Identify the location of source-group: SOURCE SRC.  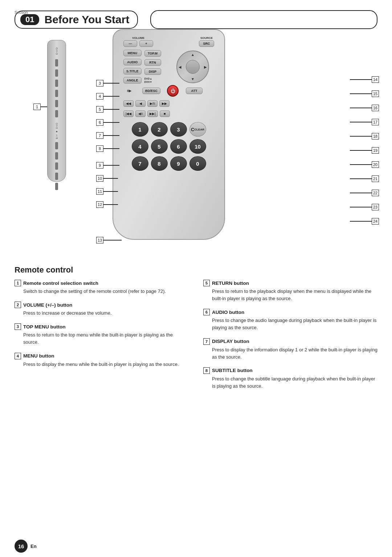
(207, 41).